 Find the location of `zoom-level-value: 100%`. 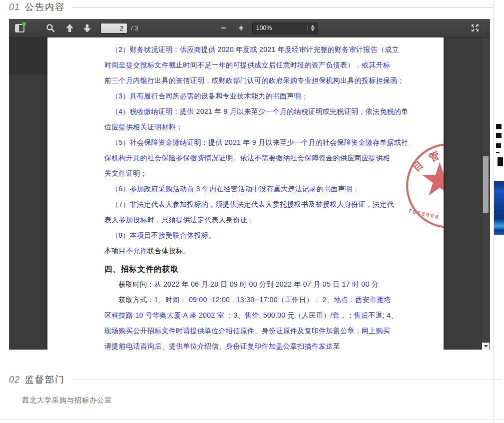

zoom-level-value: 100% is located at coordinates (282, 28).